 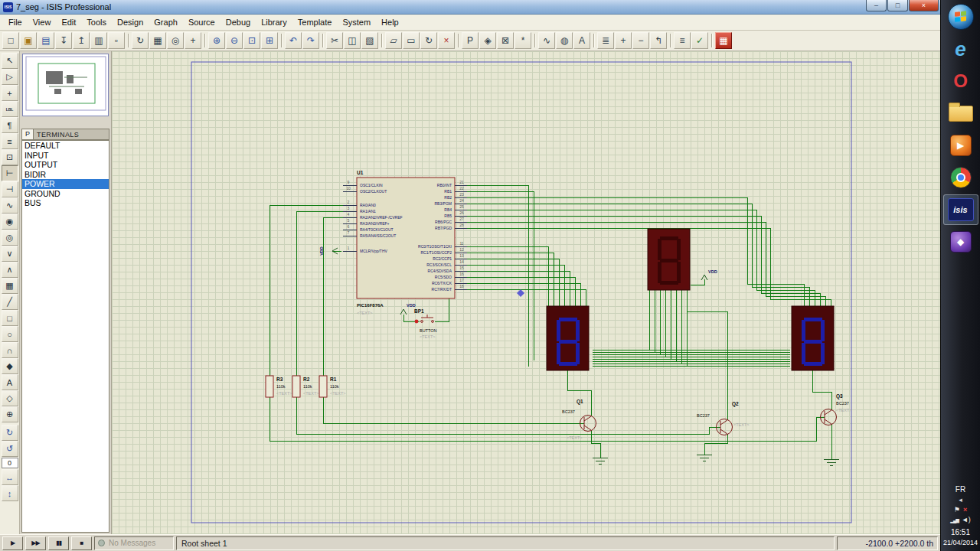 I want to click on 2d-marker-mode-button: ⊕, so click(x=10, y=415).